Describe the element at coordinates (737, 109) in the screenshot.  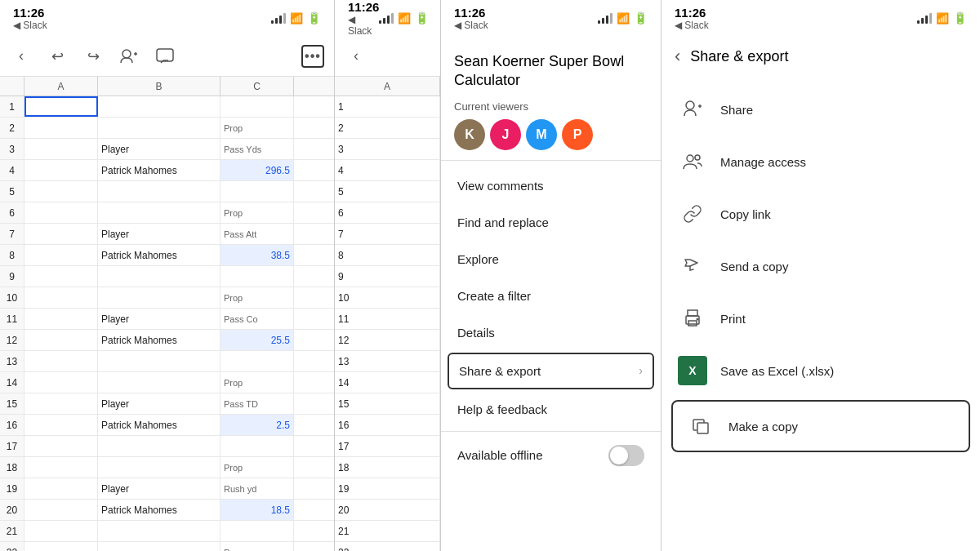
I see `share-label: Share` at that location.